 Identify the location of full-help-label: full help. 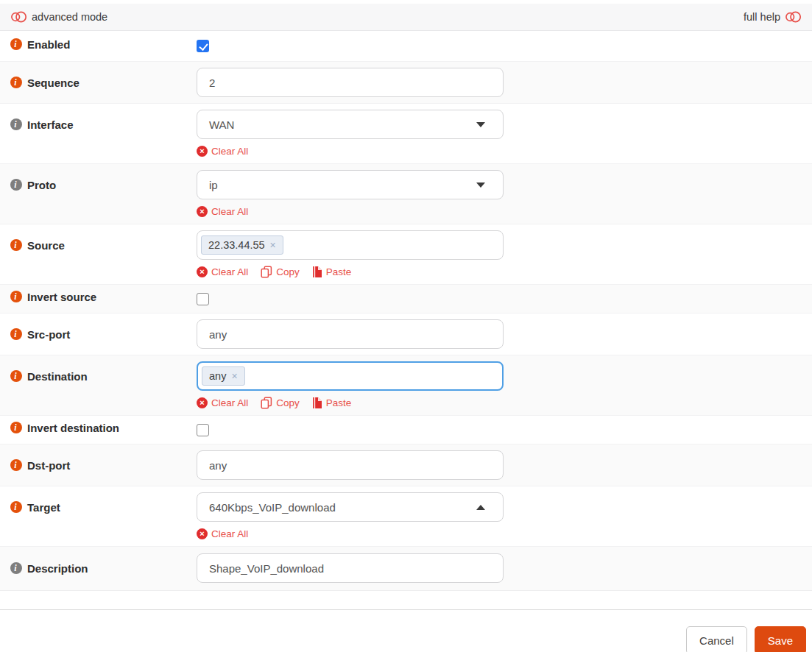
(762, 17).